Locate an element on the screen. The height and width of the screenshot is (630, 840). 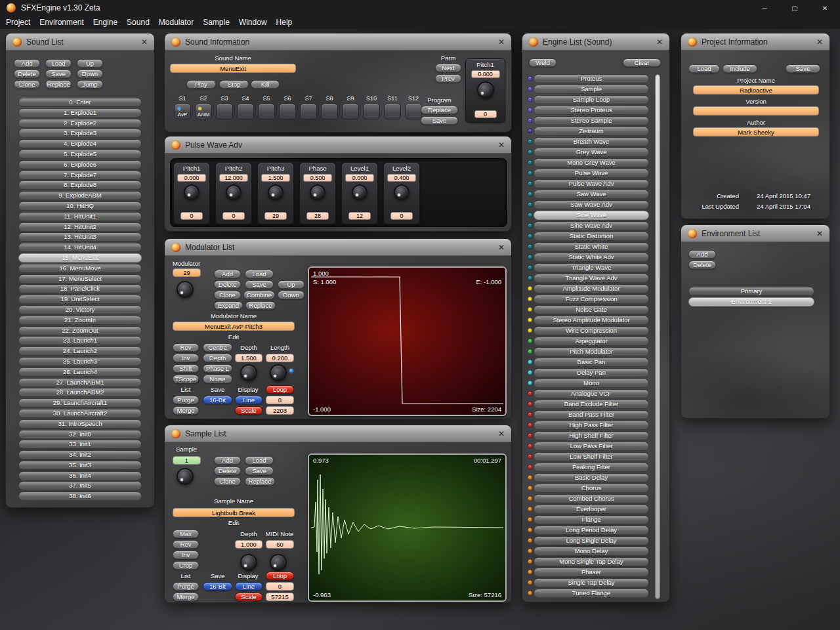
sound-list-item: 26. Launch4 is located at coordinates (80, 372).